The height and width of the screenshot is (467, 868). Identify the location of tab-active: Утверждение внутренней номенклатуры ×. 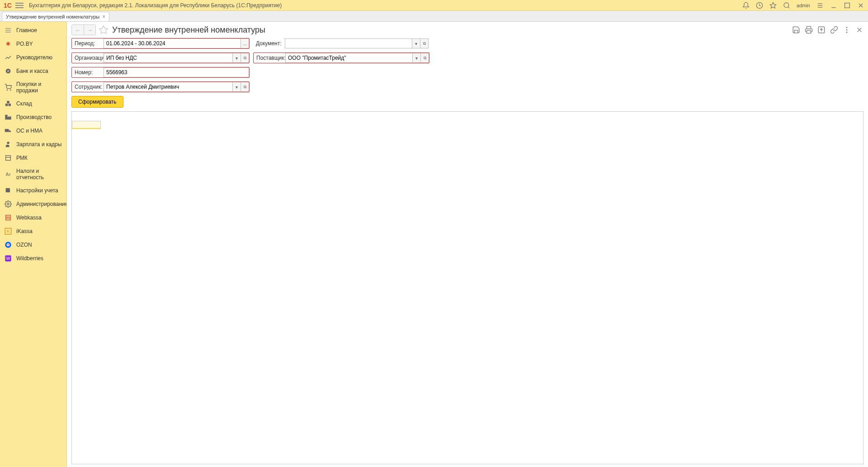
(56, 16).